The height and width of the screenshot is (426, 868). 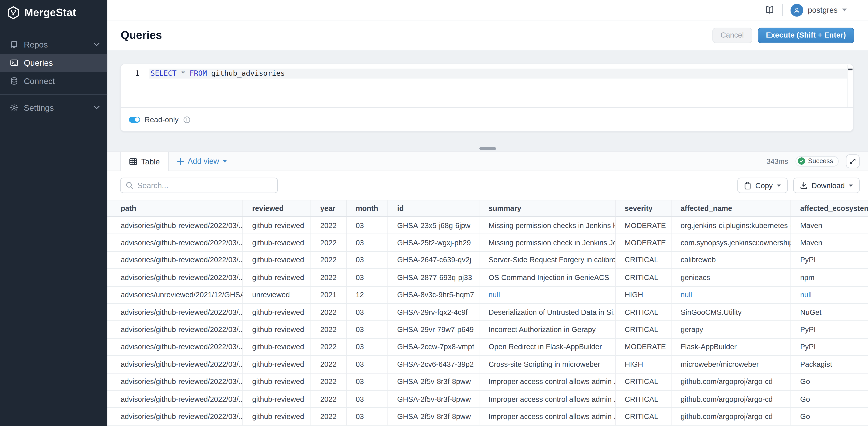 What do you see at coordinates (829, 399) in the screenshot?
I see `cell-affected_ecosystem: Go` at bounding box center [829, 399].